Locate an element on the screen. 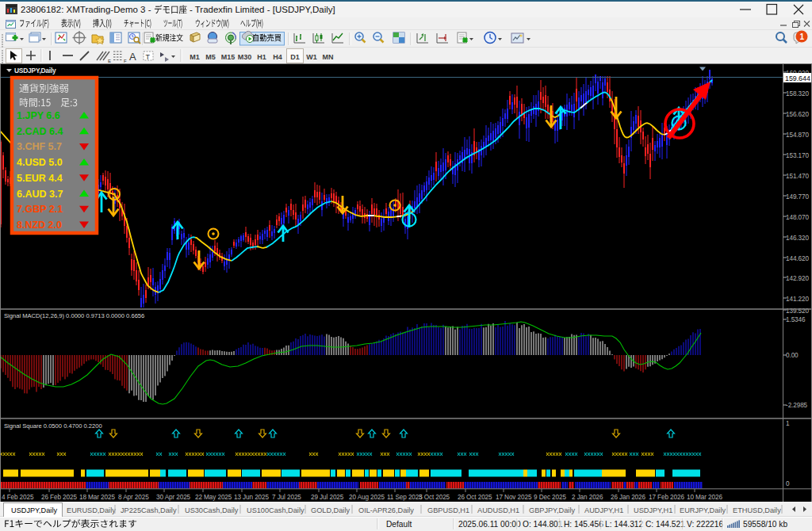  svg-text: 11 Sep 2025 is located at coordinates (404, 498).